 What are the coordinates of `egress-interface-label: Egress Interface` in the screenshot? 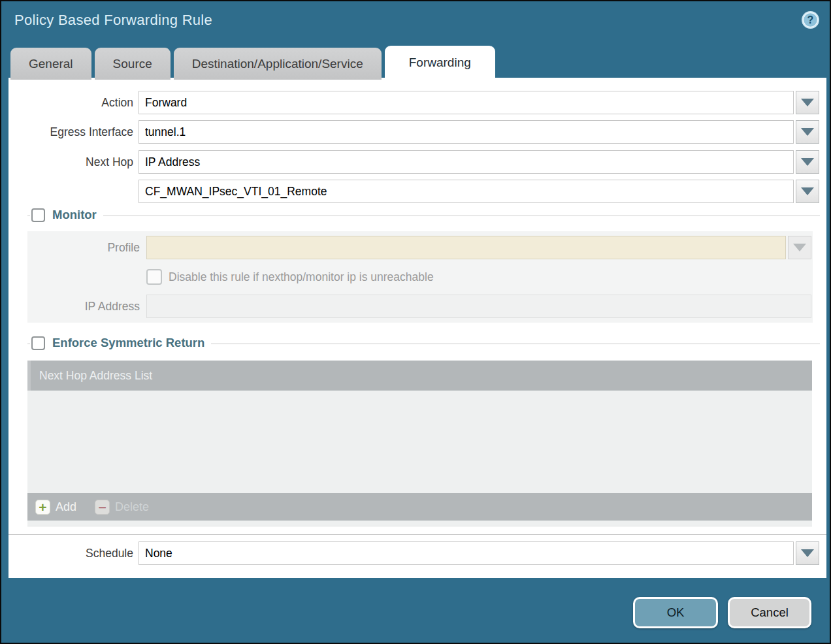 It's located at (73, 132).